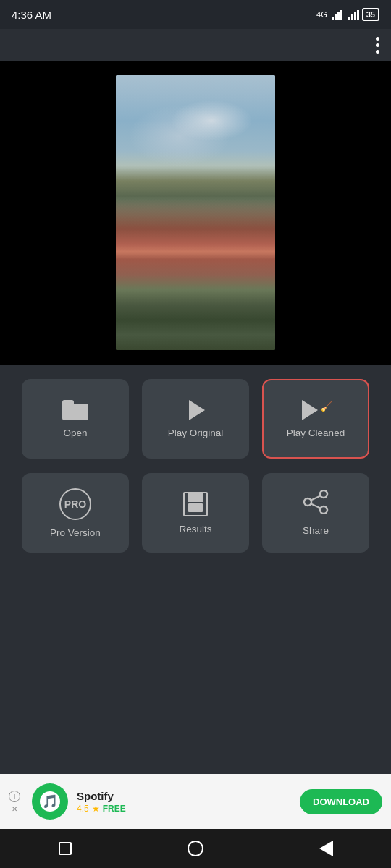 The width and height of the screenshot is (391, 868). Describe the element at coordinates (316, 513) in the screenshot. I see `share-button: Share` at that location.